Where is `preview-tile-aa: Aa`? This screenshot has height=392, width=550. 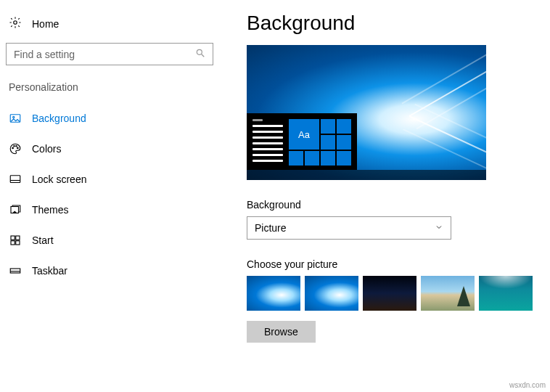 preview-tile-aa: Aa is located at coordinates (304, 134).